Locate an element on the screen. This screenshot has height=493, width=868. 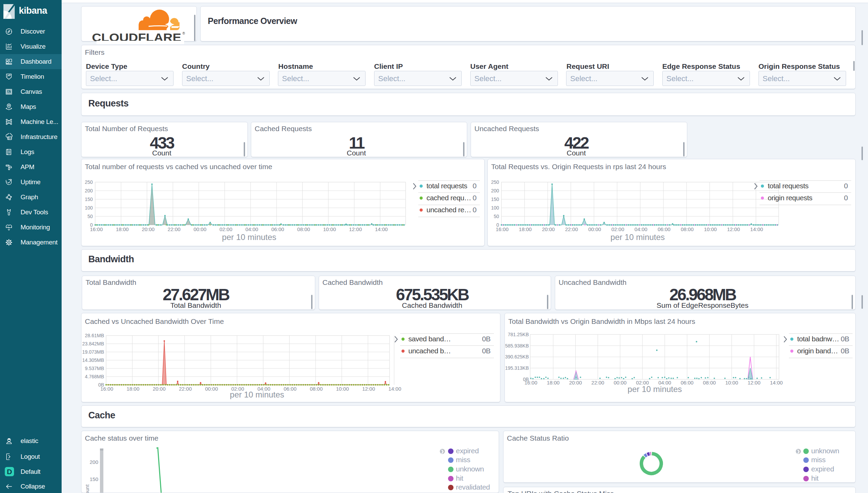
svg-text: 390.625KB is located at coordinates (517, 357).